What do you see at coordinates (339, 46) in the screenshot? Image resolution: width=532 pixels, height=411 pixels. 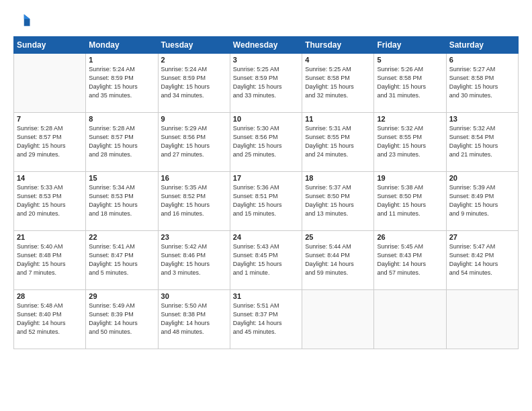 I see `weekday-header: Thursday` at bounding box center [339, 46].